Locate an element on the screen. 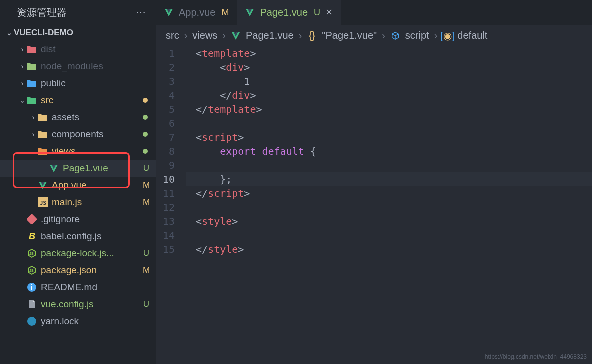 Image resolution: width=592 pixels, height=364 pixels. file-app-vue: App.vueM is located at coordinates (78, 185).